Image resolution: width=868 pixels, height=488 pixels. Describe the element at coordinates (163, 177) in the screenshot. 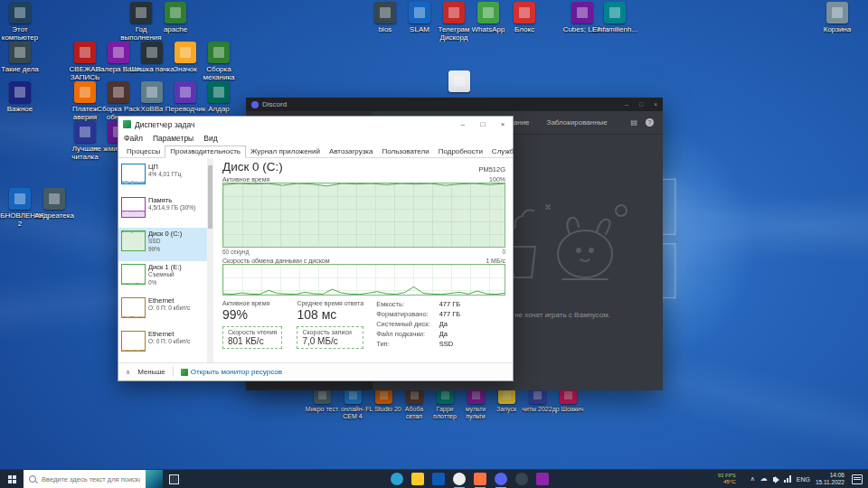

I see `perf-sidebar-item: ЦП 4% 4,01 ГГц` at that location.